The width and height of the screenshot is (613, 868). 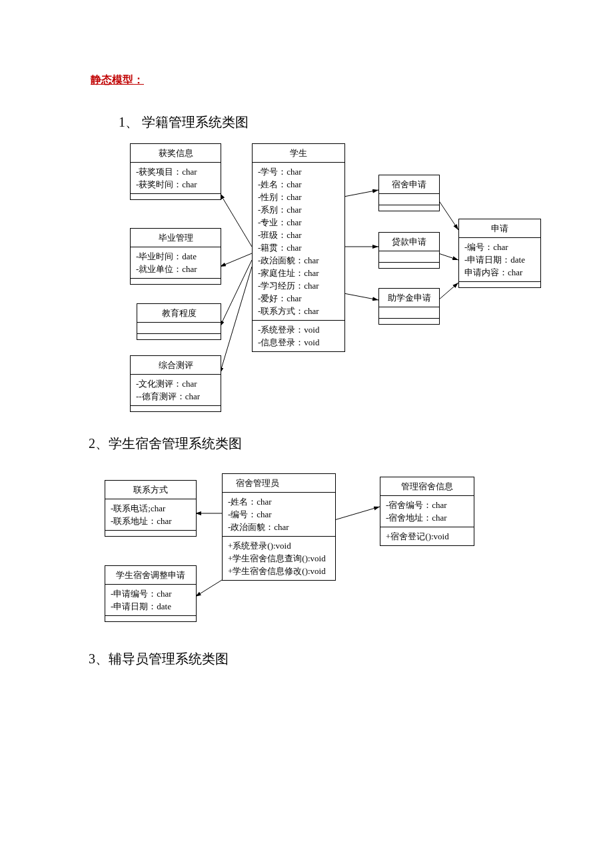 I want to click on method: +学生宿舍信息查询():void, so click(x=279, y=559).